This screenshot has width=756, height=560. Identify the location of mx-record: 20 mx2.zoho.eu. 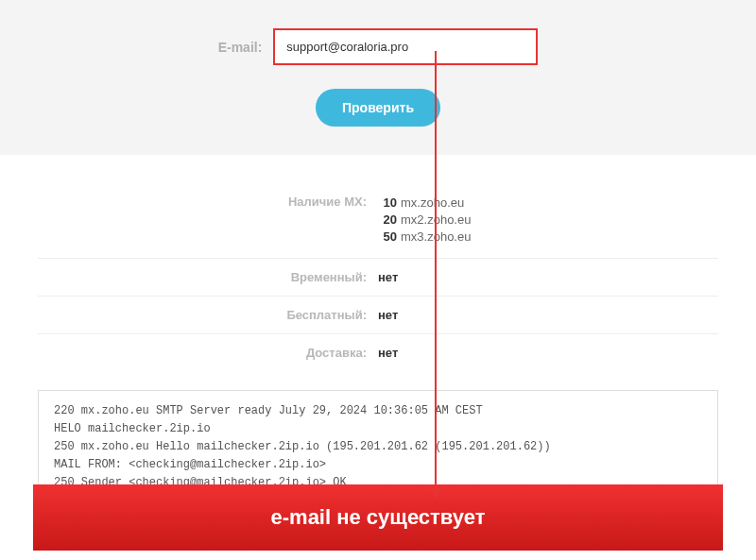
(548, 220).